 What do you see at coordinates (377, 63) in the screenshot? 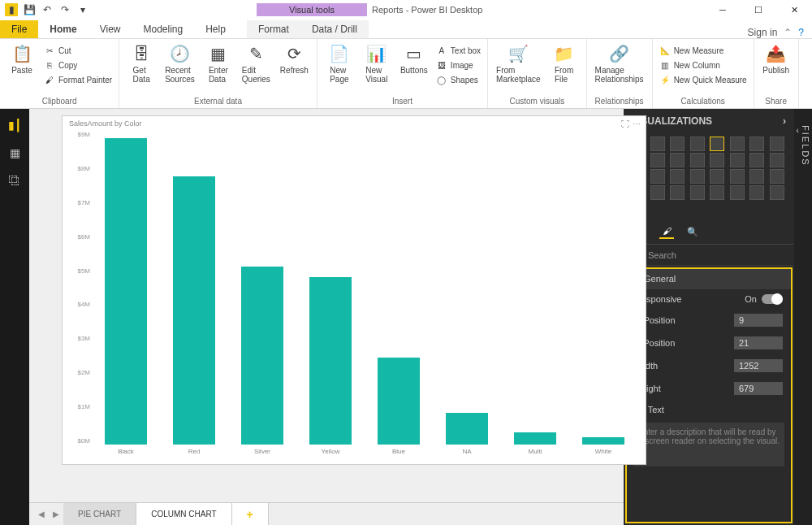
I see `new-visual-button: 📊New Visual` at bounding box center [377, 63].